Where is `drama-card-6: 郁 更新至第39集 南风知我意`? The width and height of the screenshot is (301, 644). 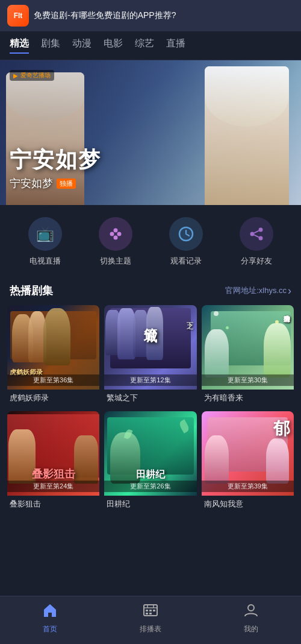 drama-card-6: 郁 更新至第39集 南风知我意 is located at coordinates (248, 462).